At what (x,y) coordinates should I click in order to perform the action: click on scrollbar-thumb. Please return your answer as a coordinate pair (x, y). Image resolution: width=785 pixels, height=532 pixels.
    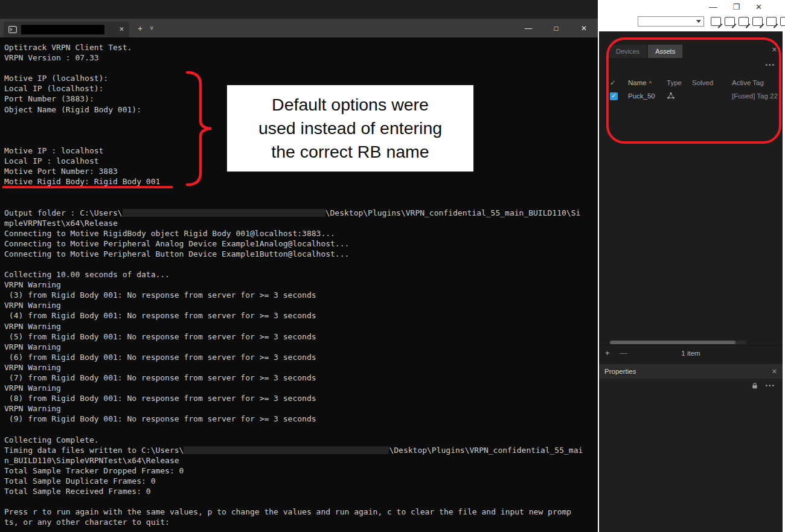
    Looking at the image, I should click on (673, 342).